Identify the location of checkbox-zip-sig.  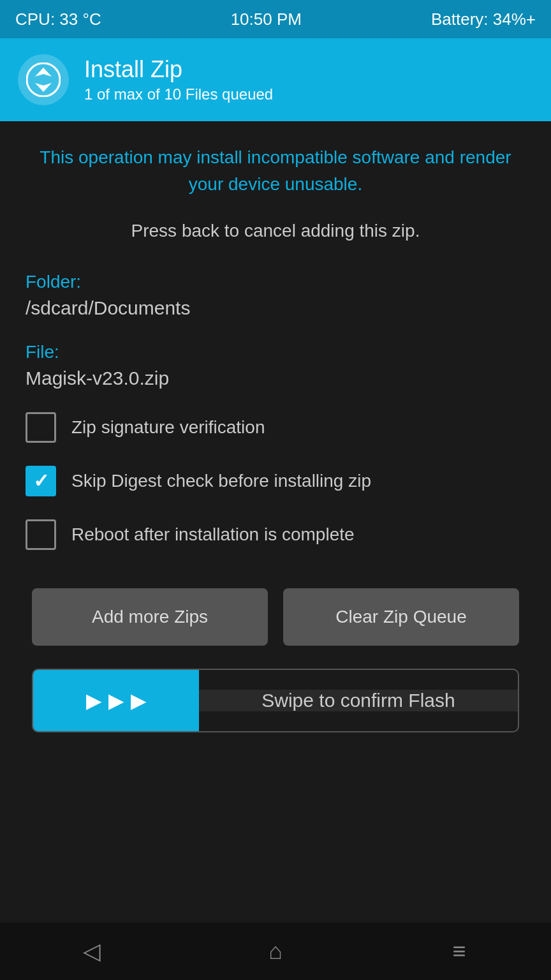
(41, 427).